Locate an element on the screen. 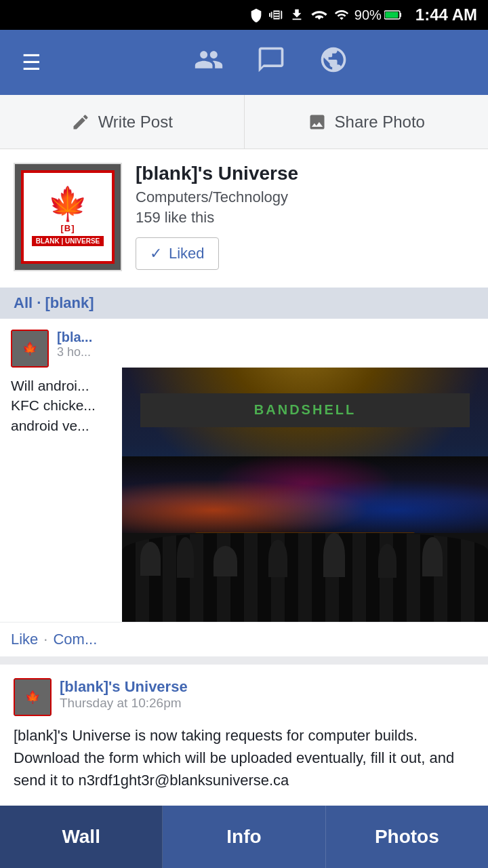 This screenshot has height=868, width=488. download-icon is located at coordinates (297, 15).